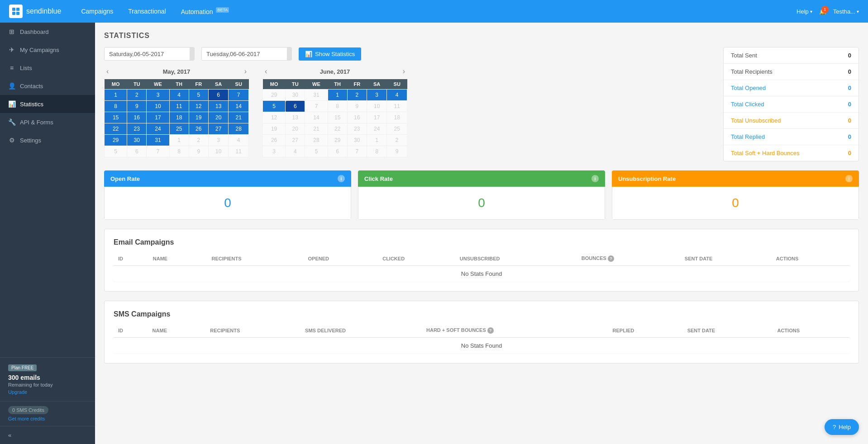  What do you see at coordinates (842, 427) in the screenshot?
I see `floating-help-button: ? Help` at bounding box center [842, 427].